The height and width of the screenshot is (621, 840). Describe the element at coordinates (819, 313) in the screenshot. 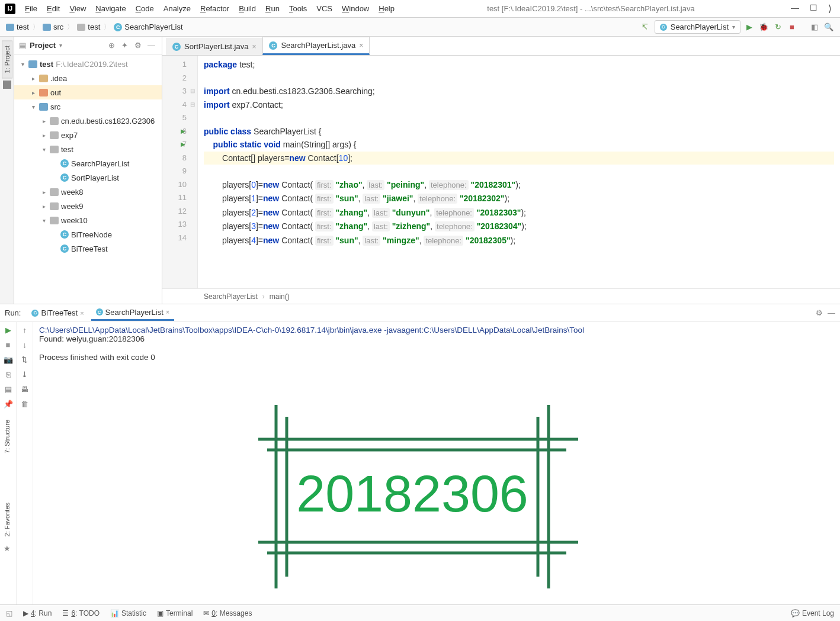

I see `run-settings-gear-icon: ⚙` at that location.